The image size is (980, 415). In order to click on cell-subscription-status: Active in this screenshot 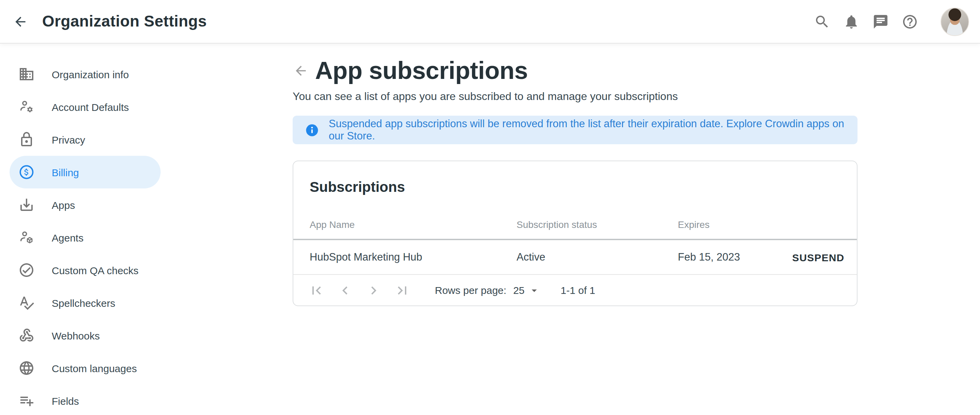, I will do `click(597, 257)`.